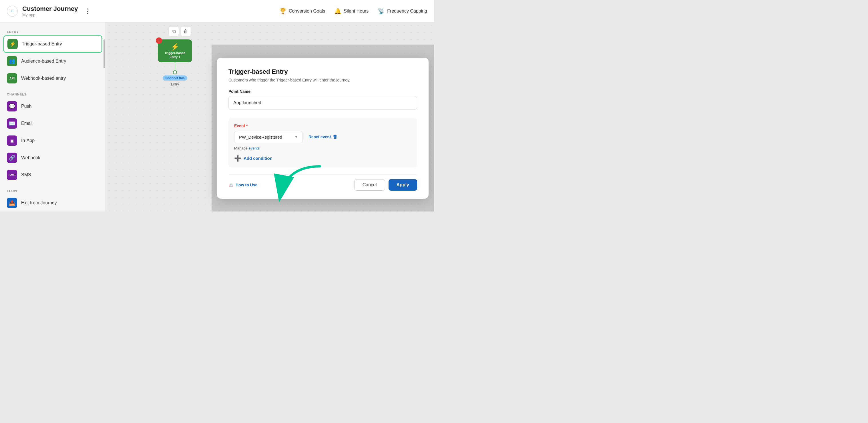 The height and width of the screenshot is (423, 868). I want to click on add-condition-button: ➕ Add condition, so click(323, 158).